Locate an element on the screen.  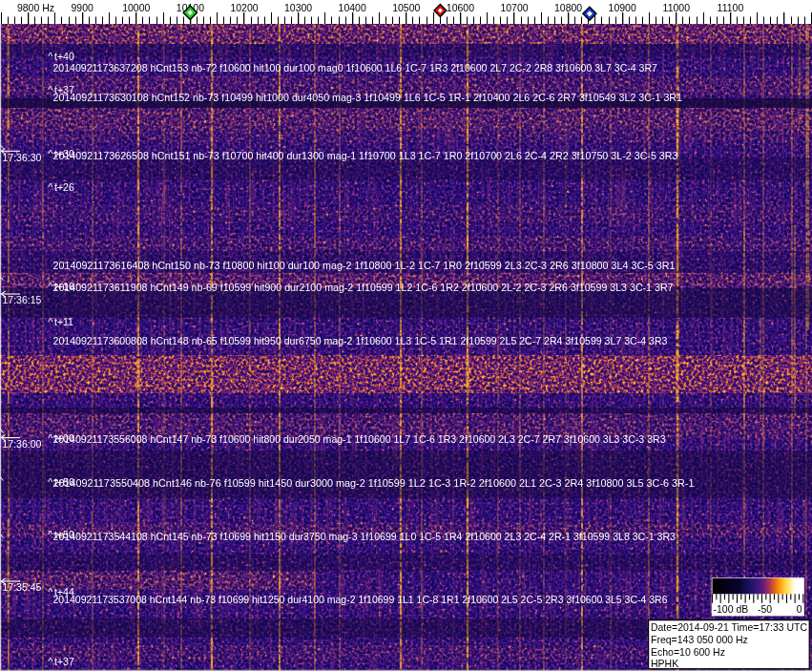
svg-text: 17:36:15 is located at coordinates (23, 300).